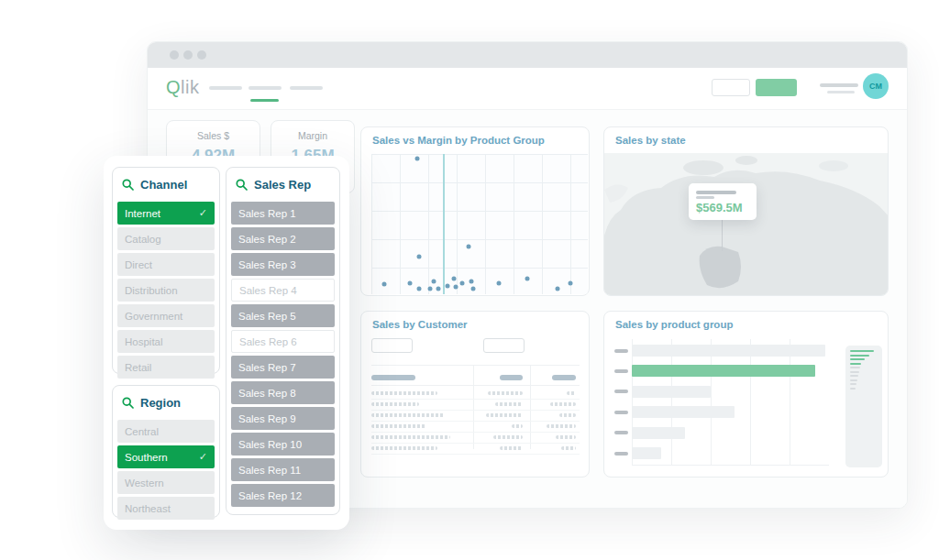 The width and height of the screenshot is (939, 560). What do you see at coordinates (705, 198) in the screenshot?
I see `tooltip-sublabel-placeholder` at bounding box center [705, 198].